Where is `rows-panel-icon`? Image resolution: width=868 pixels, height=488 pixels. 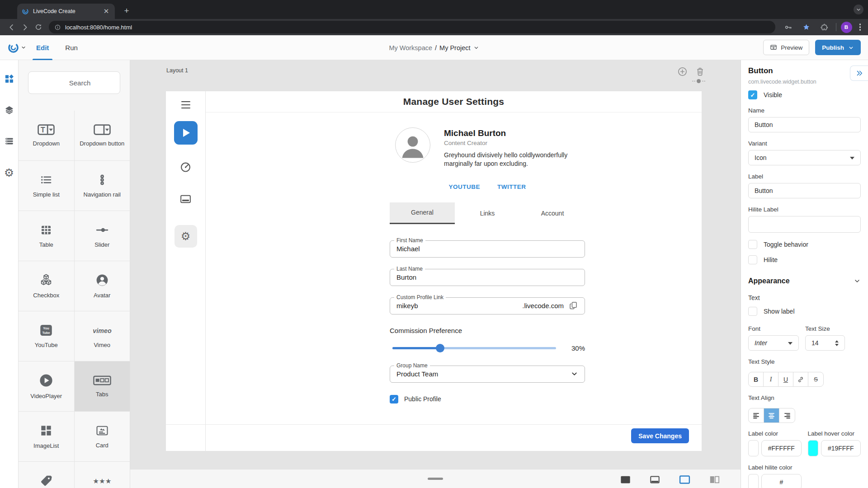 rows-panel-icon is located at coordinates (9, 141).